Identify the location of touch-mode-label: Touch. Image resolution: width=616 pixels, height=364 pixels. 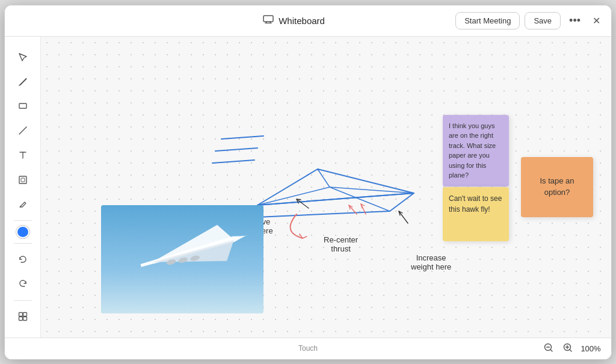
(308, 348).